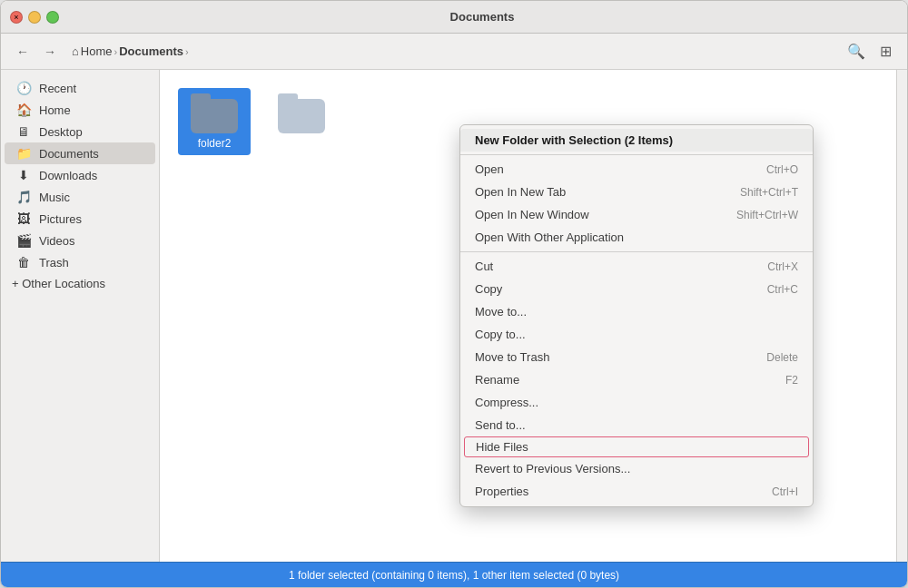 Image resolution: width=908 pixels, height=588 pixels. I want to click on menu-item-move-to-trash: Move to Trash Delete, so click(637, 358).